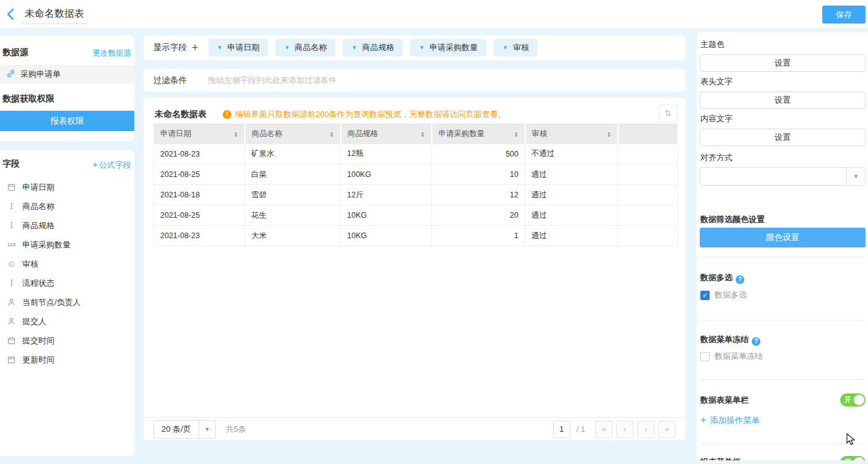  I want to click on checkbox-unchecked-icon, so click(705, 356).